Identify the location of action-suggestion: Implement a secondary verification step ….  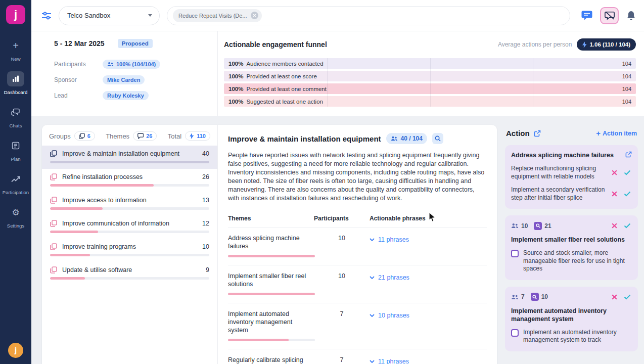
(571, 194).